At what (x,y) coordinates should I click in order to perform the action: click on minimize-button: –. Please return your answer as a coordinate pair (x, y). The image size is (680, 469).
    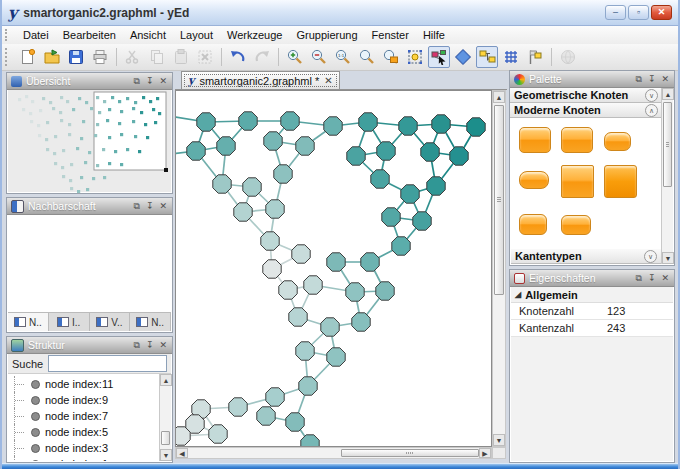
    Looking at the image, I should click on (616, 12).